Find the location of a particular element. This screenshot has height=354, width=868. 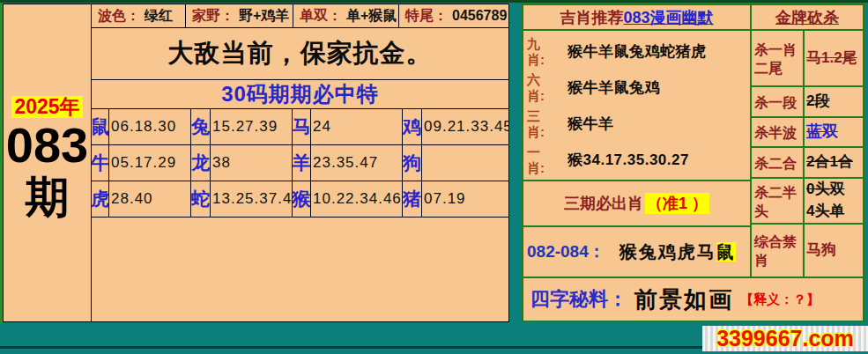

odd-even-label: 单双： is located at coordinates (321, 16).